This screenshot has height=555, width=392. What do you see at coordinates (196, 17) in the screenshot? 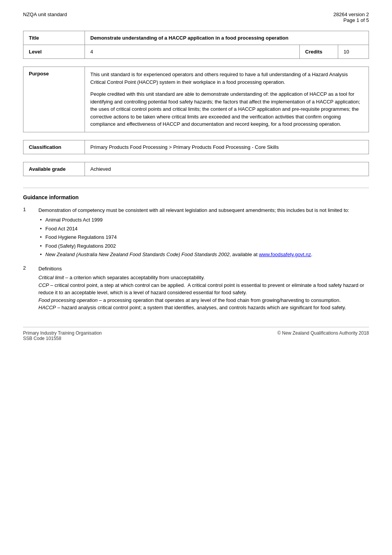
I see `page-header: NZQA unit standard 28264 version 2 Page …` at bounding box center [196, 17].